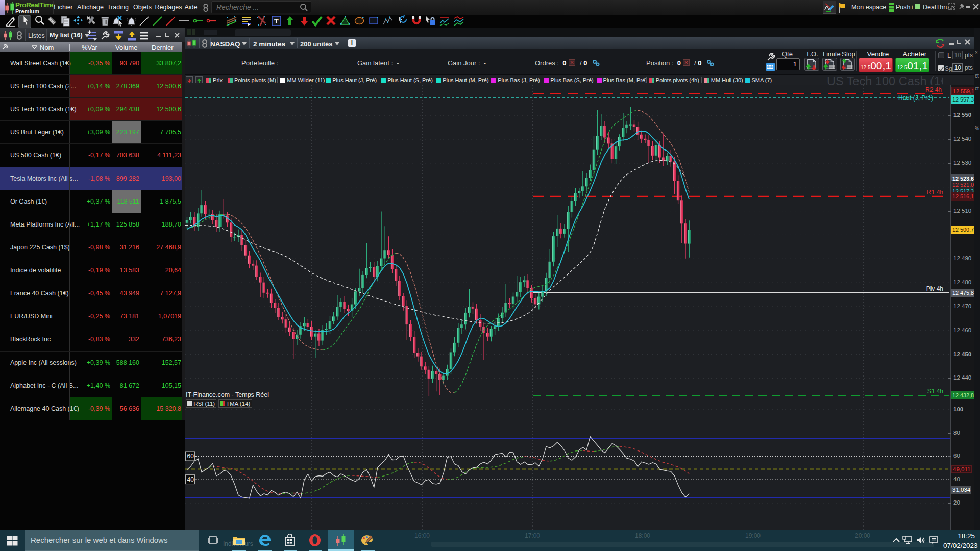 The height and width of the screenshot is (551, 980). Describe the element at coordinates (935, 192) in the screenshot. I see `svg-text: R1 4h` at that location.